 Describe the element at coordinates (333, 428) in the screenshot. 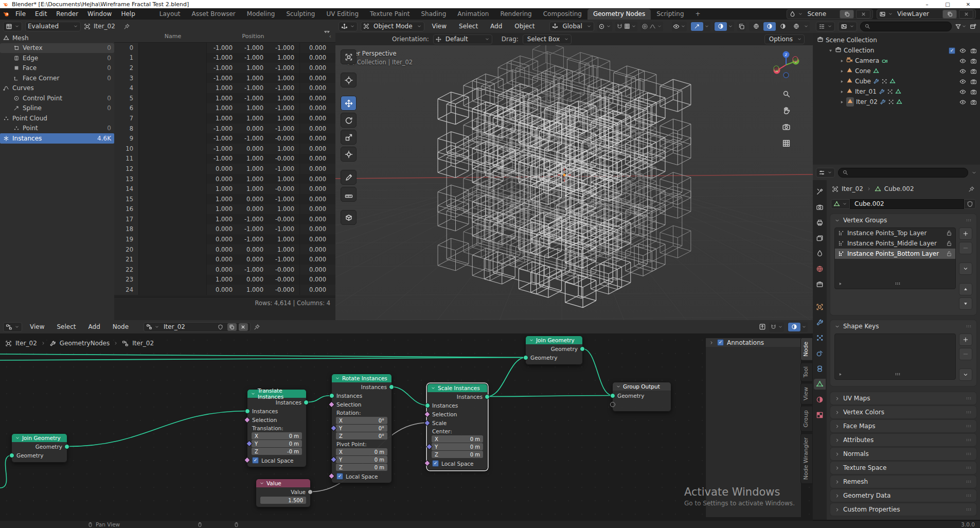

I see `input-socket` at that location.